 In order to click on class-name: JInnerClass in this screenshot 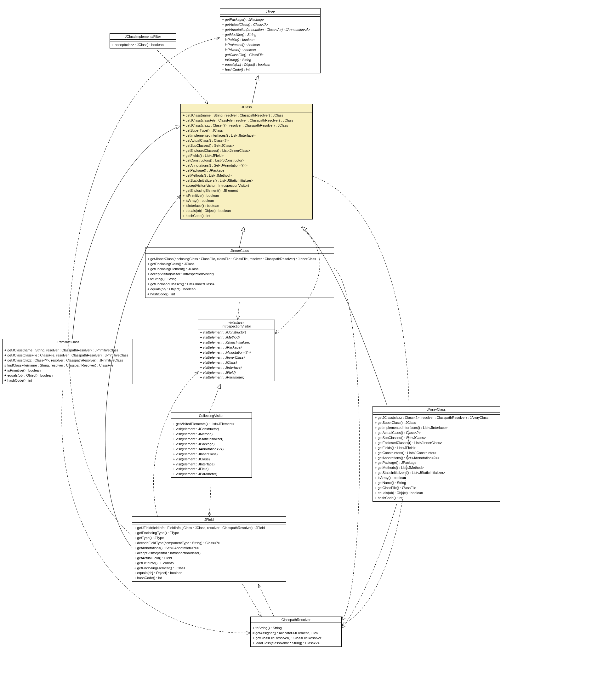, I will do `click(240, 251)`.